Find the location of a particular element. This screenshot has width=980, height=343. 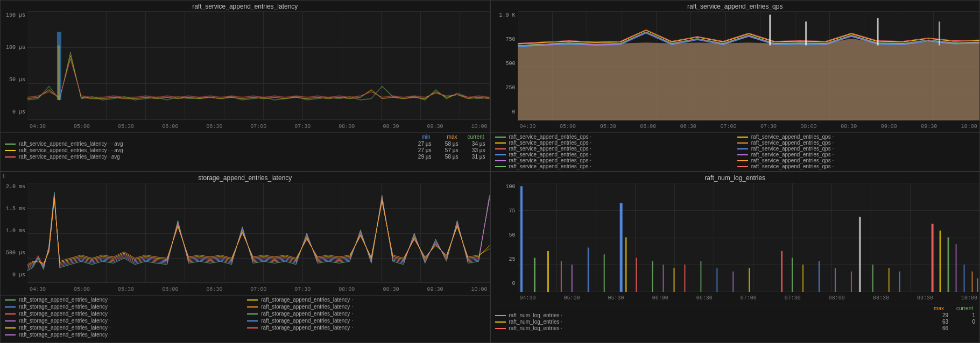

y-label-2-0: 1.0 K is located at coordinates (504, 15).